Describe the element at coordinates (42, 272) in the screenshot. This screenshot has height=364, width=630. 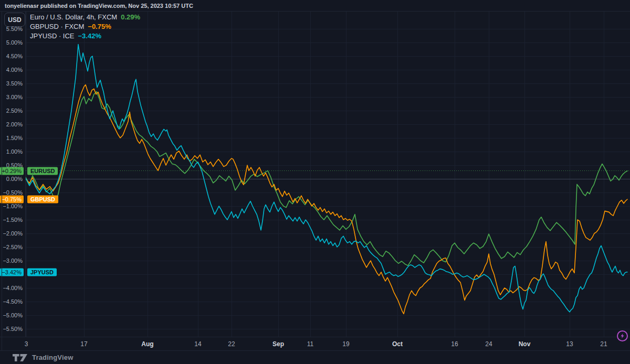
I see `jpyusd-series-name-tag: JPYUSD` at that location.